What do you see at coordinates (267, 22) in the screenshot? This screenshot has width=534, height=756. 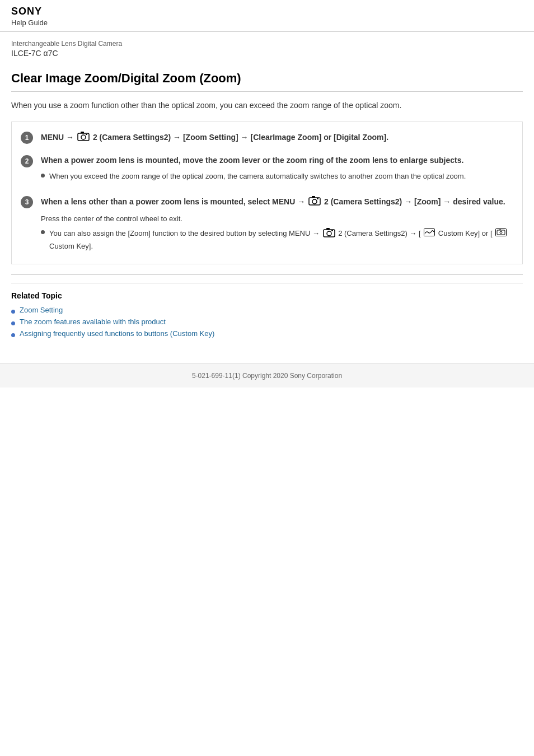 I see `header-subtitle: Help Guide` at bounding box center [267, 22].